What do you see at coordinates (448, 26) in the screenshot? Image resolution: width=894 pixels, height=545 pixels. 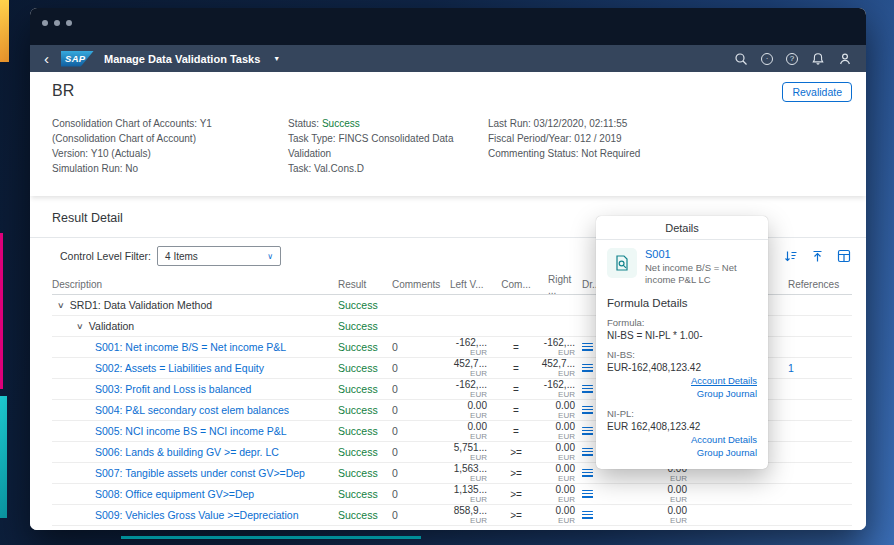 I see `window-titlebar` at bounding box center [448, 26].